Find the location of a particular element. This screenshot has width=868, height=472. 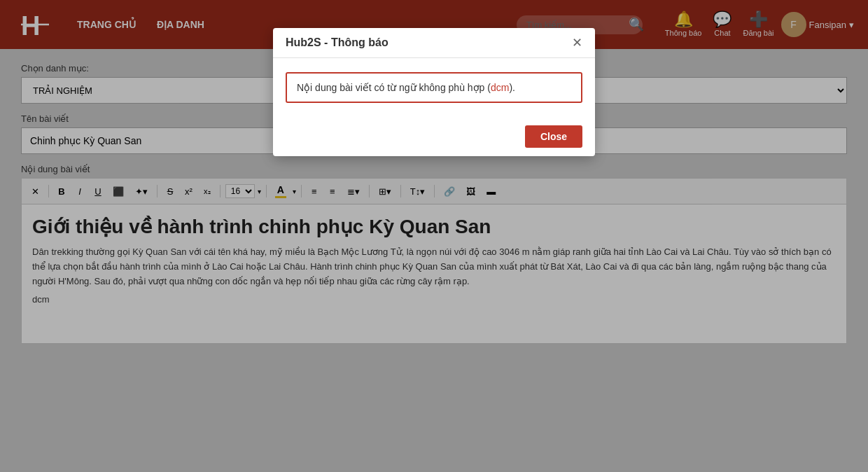

modal-title: Hub2S - Thông báo is located at coordinates (337, 43).